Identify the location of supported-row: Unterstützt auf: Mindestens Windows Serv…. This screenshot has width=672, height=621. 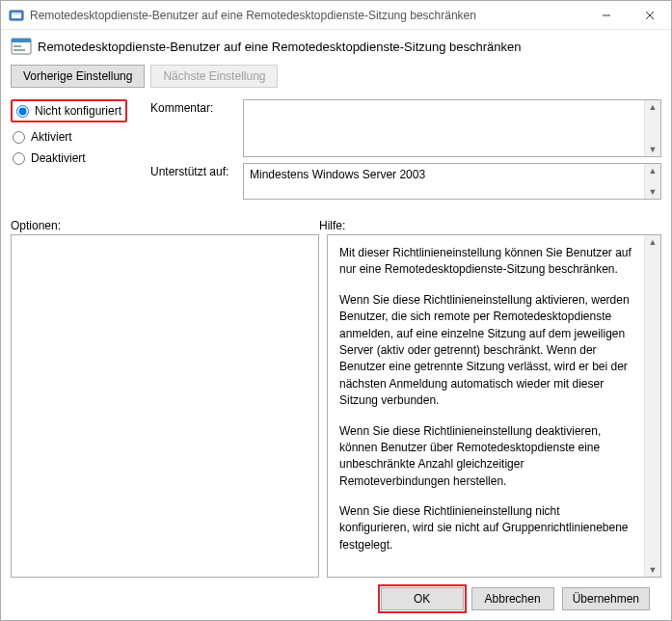
(406, 181).